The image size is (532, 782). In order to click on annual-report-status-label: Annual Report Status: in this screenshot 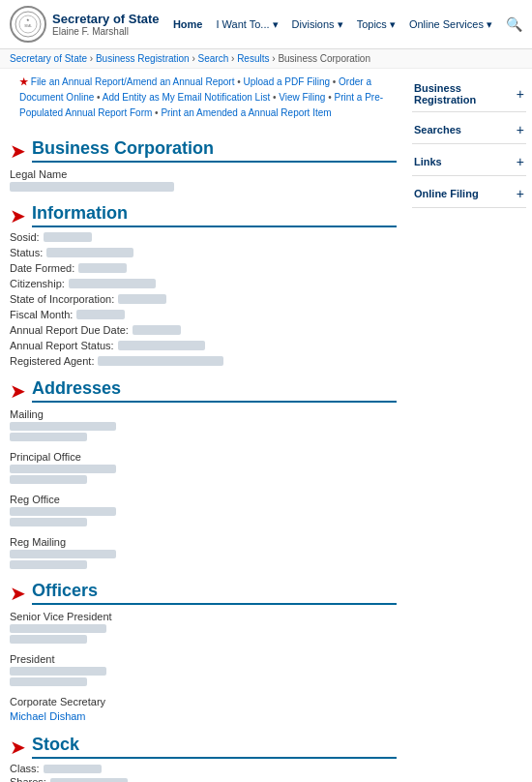, I will do `click(62, 346)`.